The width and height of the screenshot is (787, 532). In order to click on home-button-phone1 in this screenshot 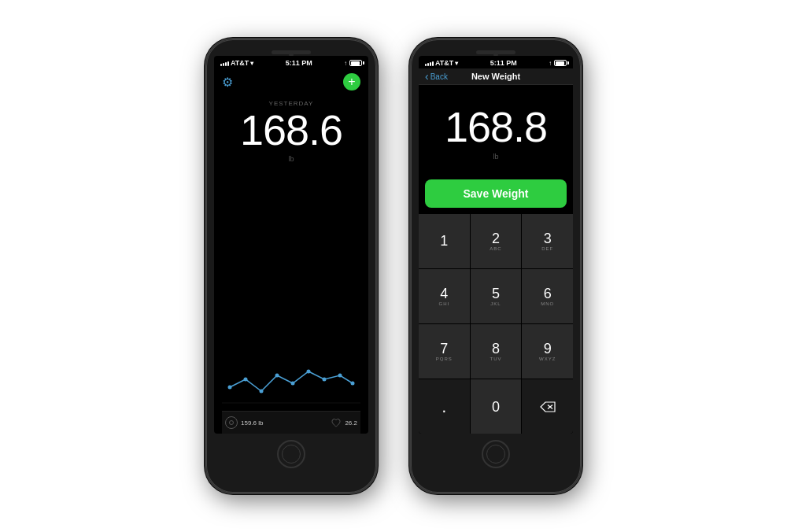, I will do `click(291, 454)`.